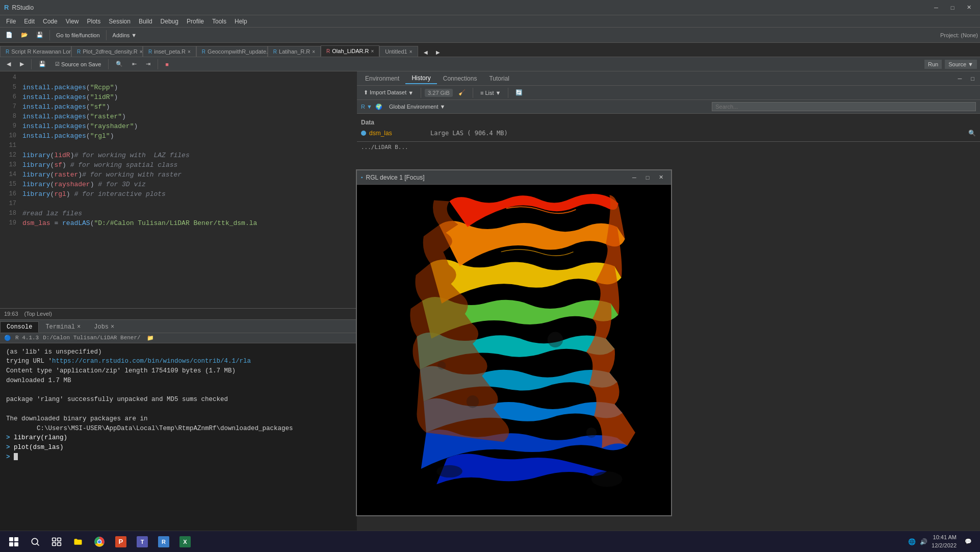 The height and width of the screenshot is (552, 980). I want to click on tab-close-6: ×, so click(372, 51).